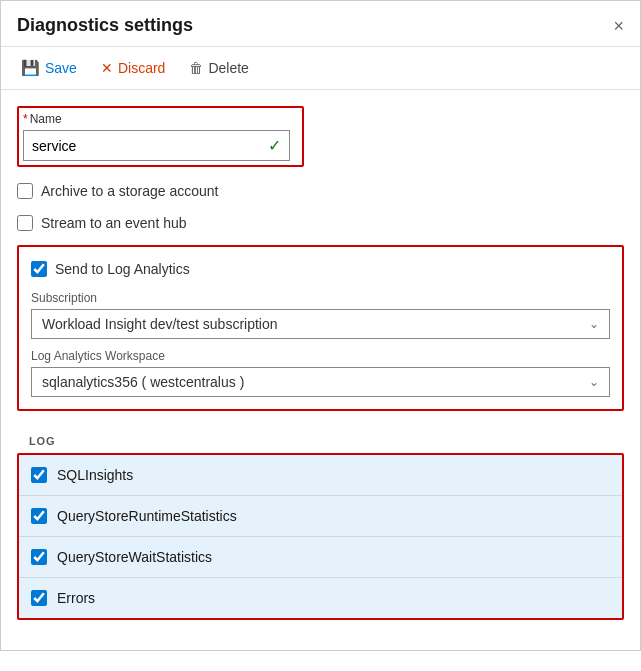 The width and height of the screenshot is (641, 671). Describe the element at coordinates (320, 382) in the screenshot. I see `workspace-dropdown: sqlanalytics356 ( westcentralus ) ⌄` at that location.